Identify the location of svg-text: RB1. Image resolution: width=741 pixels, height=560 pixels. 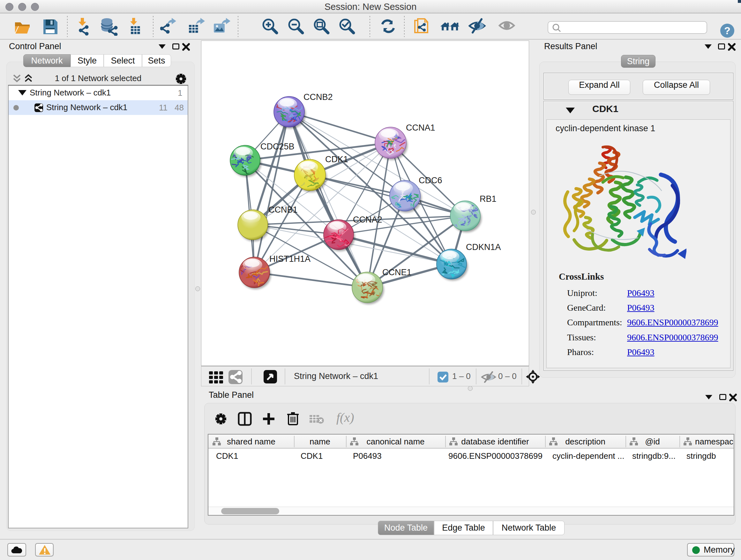
(488, 199).